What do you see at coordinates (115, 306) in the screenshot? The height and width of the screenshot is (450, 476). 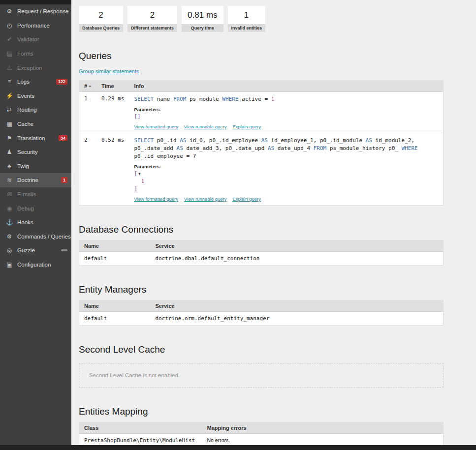 I see `col-name: Name` at bounding box center [115, 306].